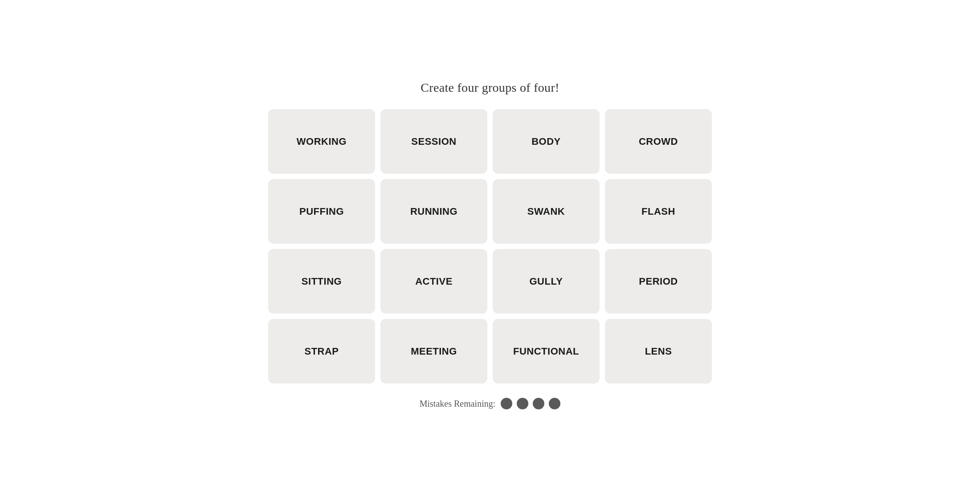 The image size is (980, 490). I want to click on word-label: SWANK, so click(546, 212).